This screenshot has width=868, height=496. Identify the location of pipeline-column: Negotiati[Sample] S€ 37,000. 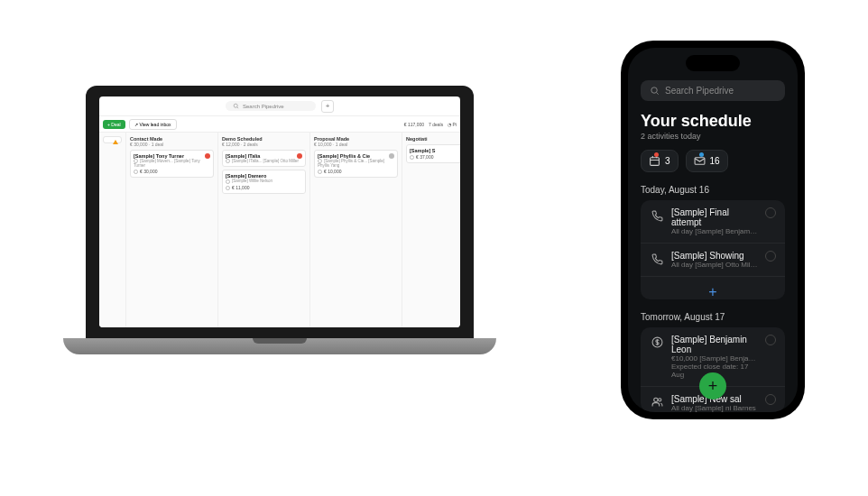
(431, 230).